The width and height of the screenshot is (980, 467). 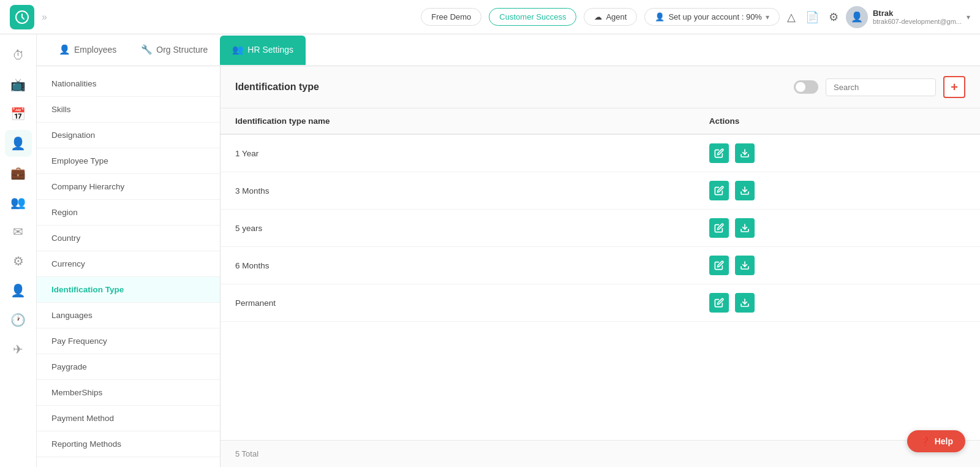 I want to click on row-name: Permanent, so click(x=458, y=303).